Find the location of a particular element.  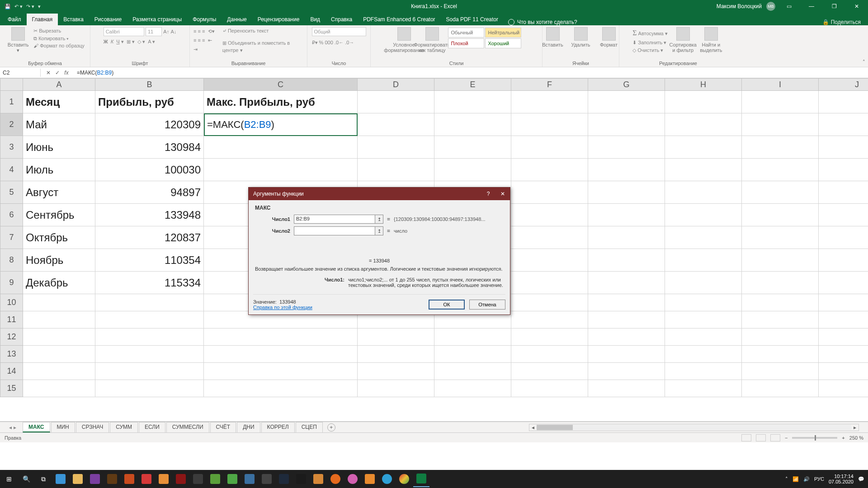

cell-H5 is located at coordinates (703, 192).